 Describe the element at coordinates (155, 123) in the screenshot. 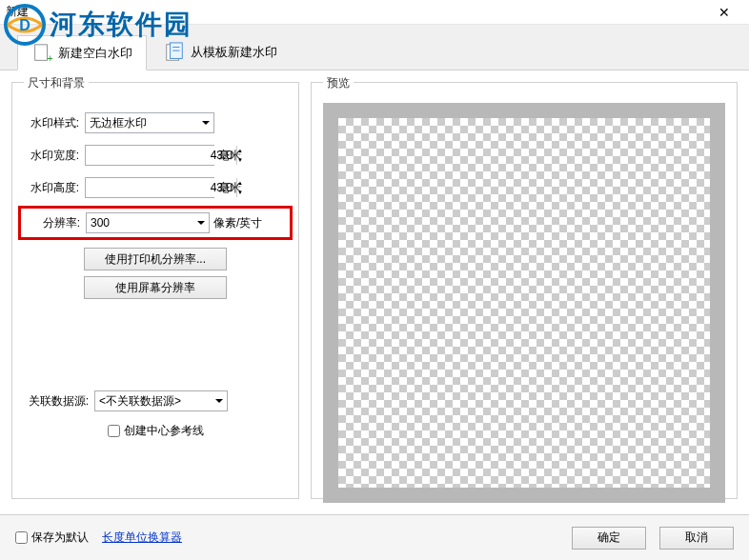

I see `row-style: 水印样式: 无边框水印` at that location.